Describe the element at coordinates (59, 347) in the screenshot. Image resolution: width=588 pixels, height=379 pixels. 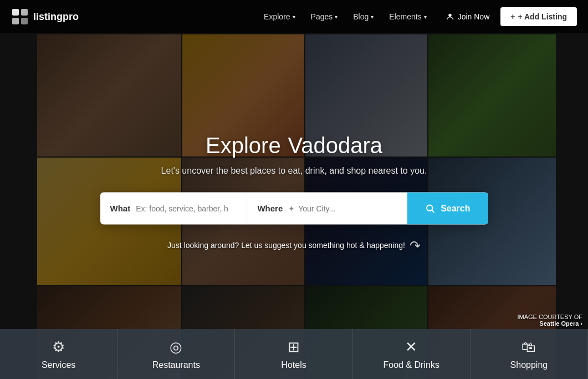
I see `services-icon: ⚙` at that location.